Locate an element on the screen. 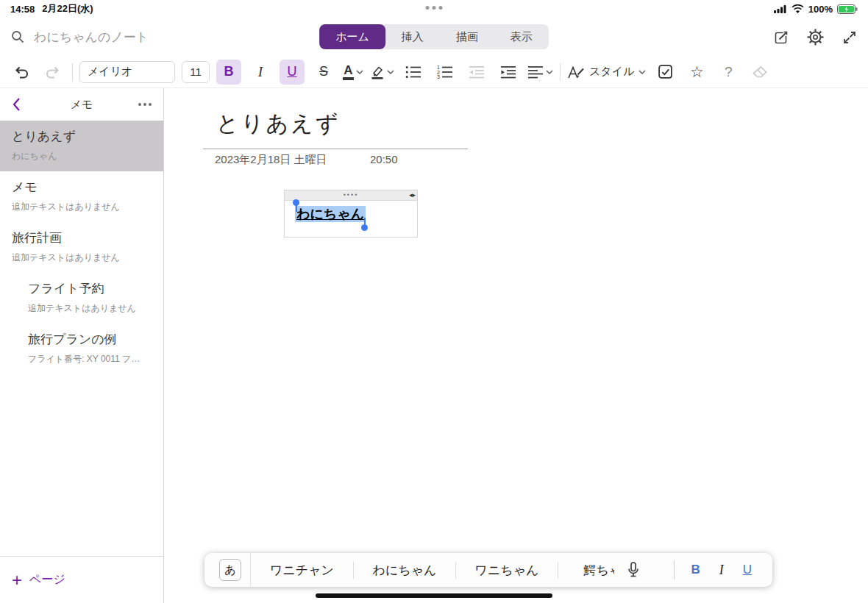 The height and width of the screenshot is (603, 868). todo-checkbox-button is located at coordinates (665, 72).